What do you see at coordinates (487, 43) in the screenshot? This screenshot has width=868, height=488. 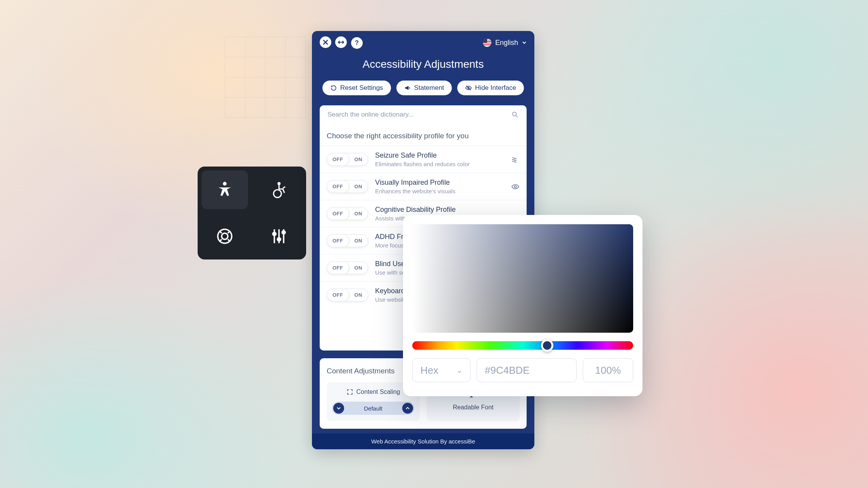 I see `flag-icon` at bounding box center [487, 43].